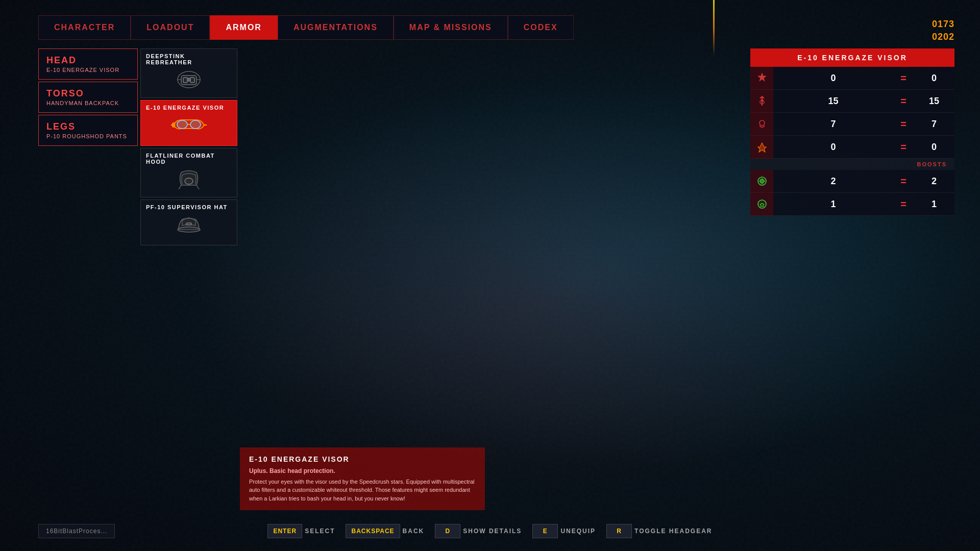  Describe the element at coordinates (285, 531) in the screenshot. I see `action-key-enter: ENTER` at that location.